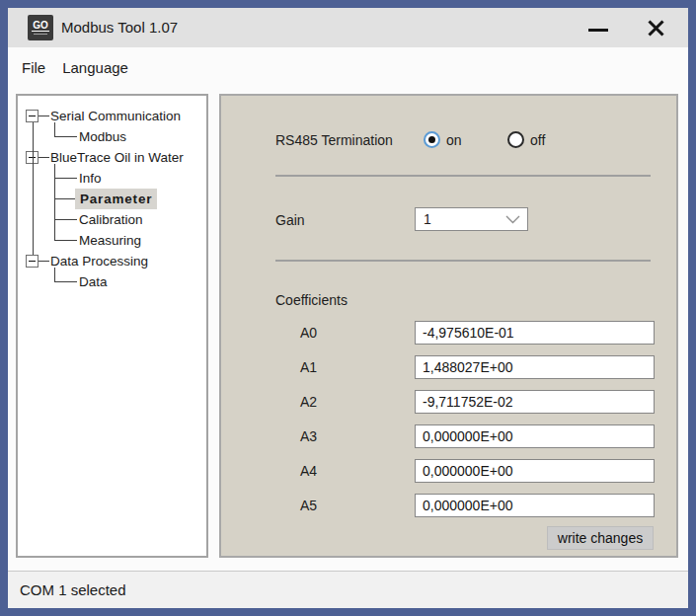 The height and width of the screenshot is (616, 696). I want to click on tree-item-bluetrace-oil-in-water: BlueTrace Oil in Water, so click(116, 158).